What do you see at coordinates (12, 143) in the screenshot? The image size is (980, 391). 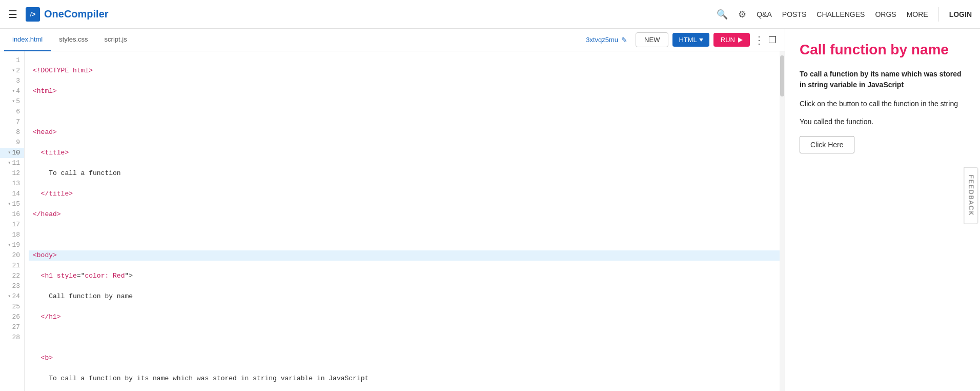 I see `line-num-9: 9` at bounding box center [12, 143].